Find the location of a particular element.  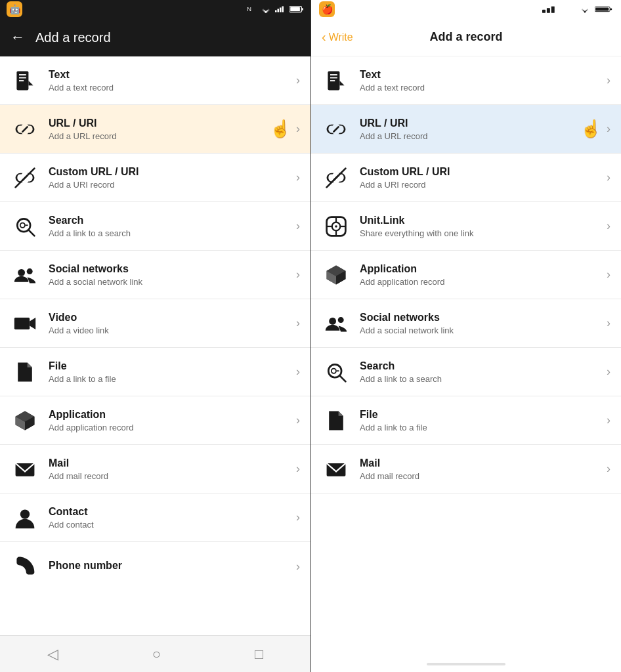

signal-icon is located at coordinates (280, 9).